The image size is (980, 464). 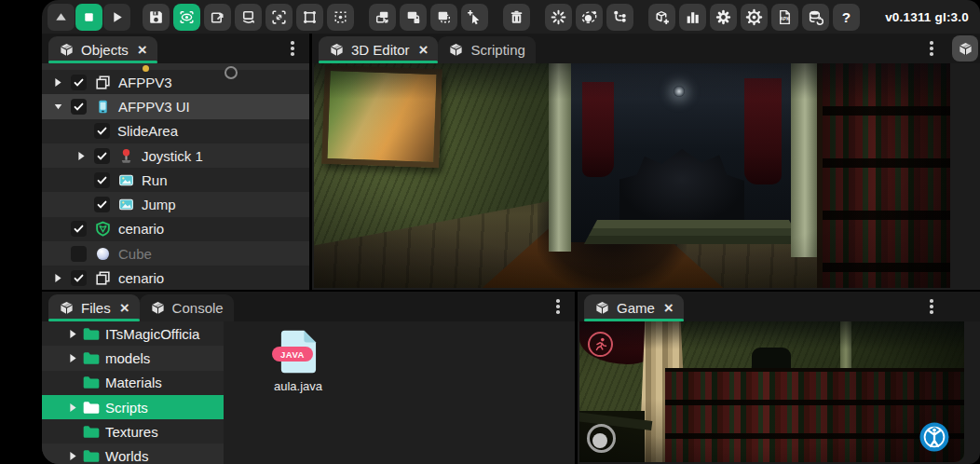 What do you see at coordinates (589, 17) in the screenshot?
I see `orbit-button` at bounding box center [589, 17].